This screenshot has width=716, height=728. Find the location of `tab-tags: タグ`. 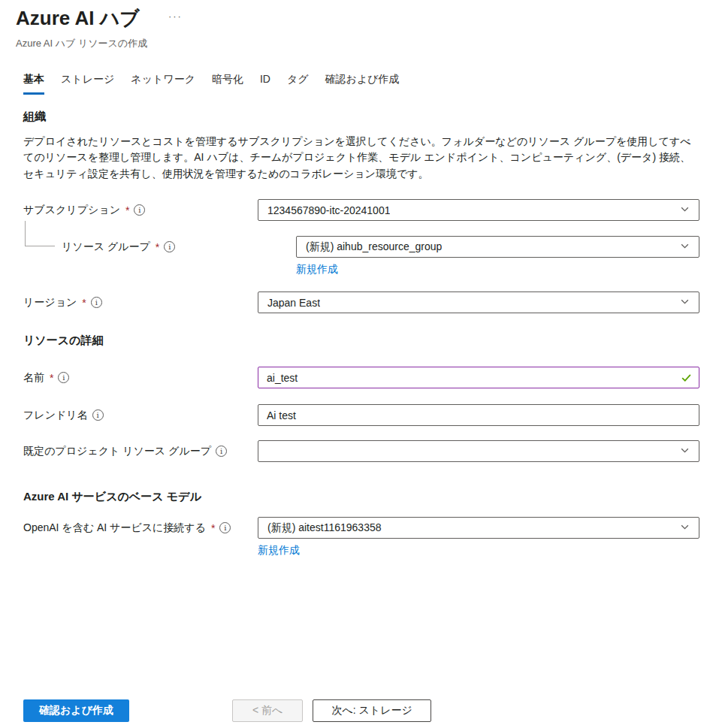

tab-tags: タグ is located at coordinates (298, 84).